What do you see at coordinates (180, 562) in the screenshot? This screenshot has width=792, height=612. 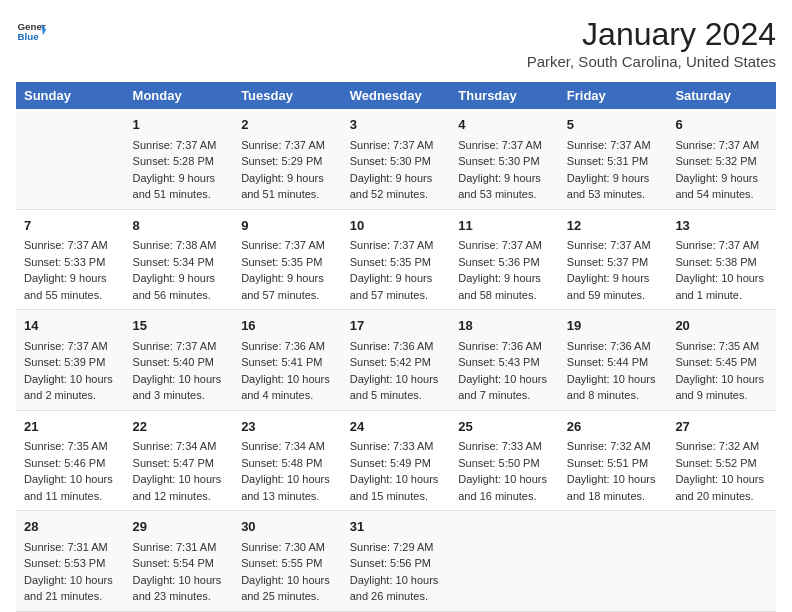 I see `calendar-cell-w5d2: 29Sunrise: 7:31 AM Sunset: 5:54 PM Dayli…` at bounding box center [180, 562].